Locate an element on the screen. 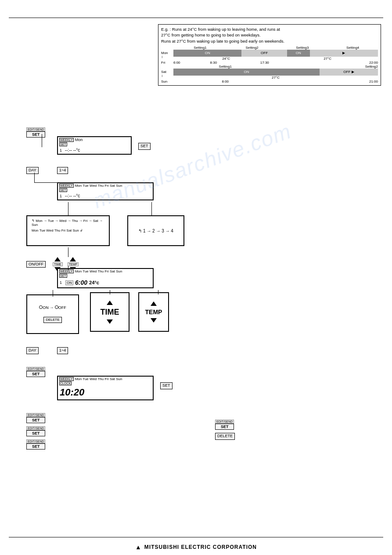 The height and width of the screenshot is (555, 392). set-button-top: SET is located at coordinates (36, 134).